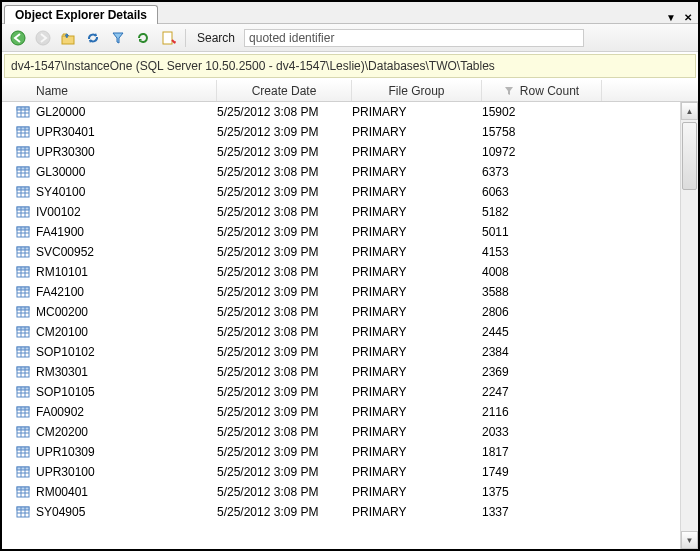 The image size is (700, 551). Describe the element at coordinates (350, 66) in the screenshot. I see `path-bar: dv4-1547\InstanceOne (SQL Server 10.50.2…` at that location.